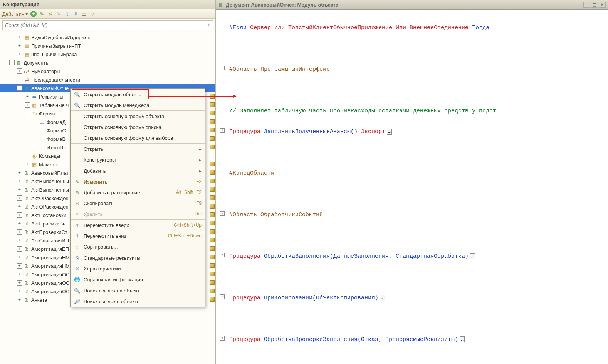  Describe the element at coordinates (47, 114) in the screenshot. I see `tree-node-label: Формы` at that location.